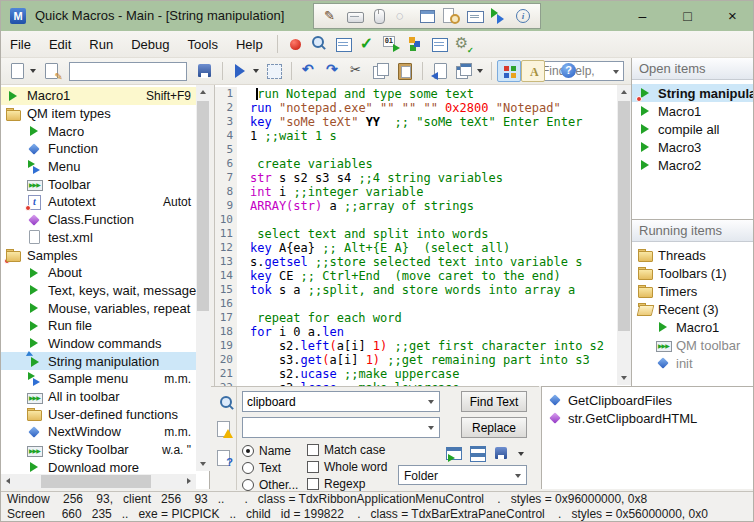 The height and width of the screenshot is (522, 754). What do you see at coordinates (403, 16) in the screenshot?
I see `busy-icon` at bounding box center [403, 16].